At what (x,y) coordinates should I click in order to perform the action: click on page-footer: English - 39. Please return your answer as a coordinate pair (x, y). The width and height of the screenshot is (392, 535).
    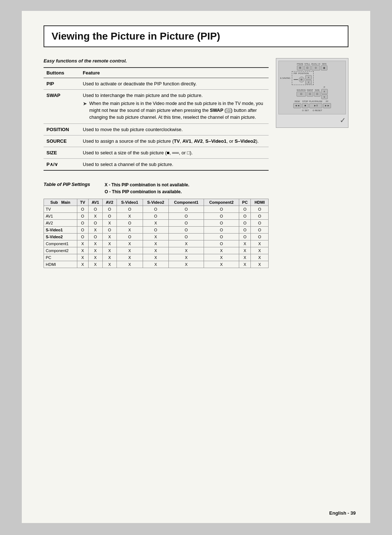
    Looking at the image, I should click on (343, 513).